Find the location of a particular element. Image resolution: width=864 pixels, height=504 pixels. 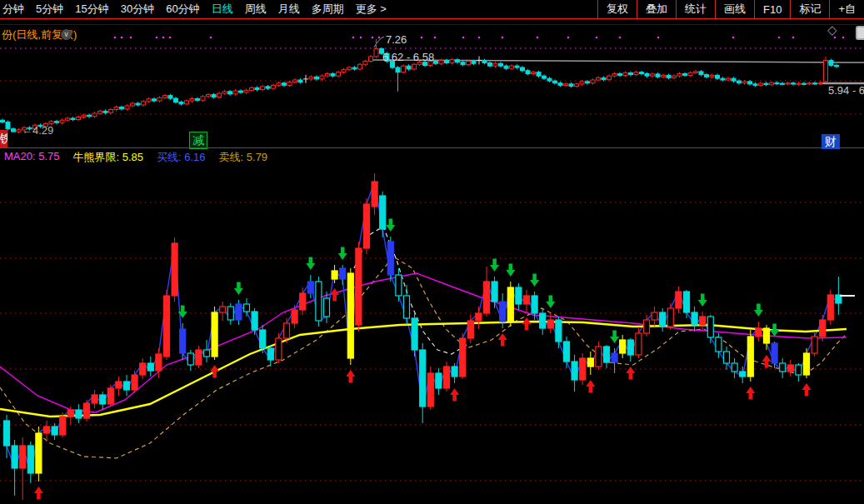

left-edge-tag: 铁 is located at coordinates (3, 138).